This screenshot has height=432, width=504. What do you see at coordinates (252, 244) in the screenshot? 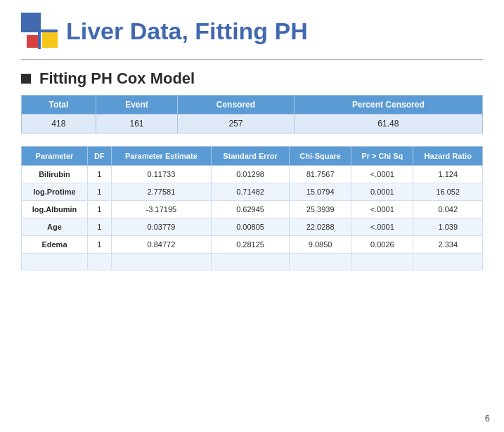
I see `table-row: Edema 1 0.84772 0.28125 9.0850 0.0026 2.…` at bounding box center [252, 244].